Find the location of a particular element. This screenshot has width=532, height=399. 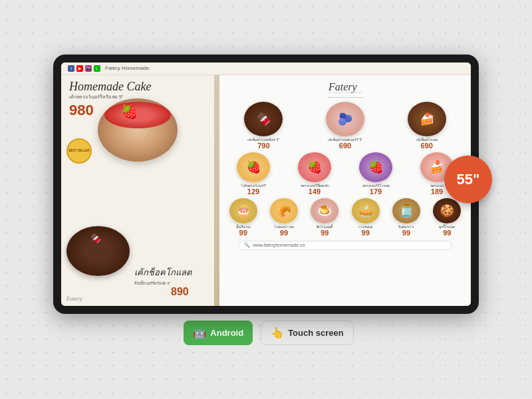

cake-row-1: 🍫 เค้กช็อคโกแลตฟัดจ์ 5" 790 🫐 เค้กช็อคโก… is located at coordinates (345, 126).